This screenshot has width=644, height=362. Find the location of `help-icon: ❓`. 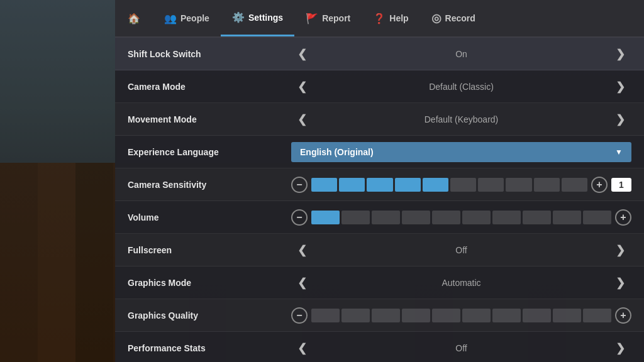

help-icon: ❓ is located at coordinates (379, 19).